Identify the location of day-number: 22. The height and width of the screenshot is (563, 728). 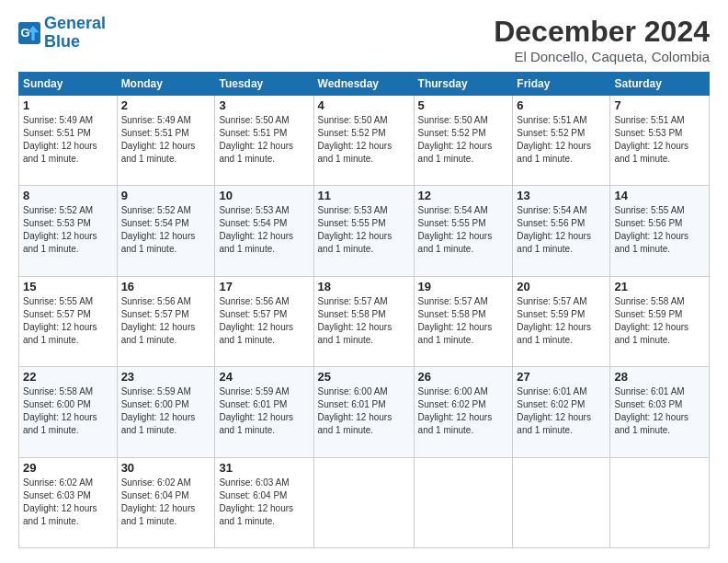
(68, 377).